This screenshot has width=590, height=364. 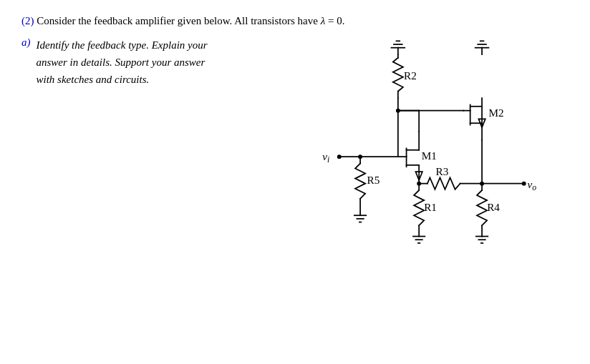 What do you see at coordinates (178, 21) in the screenshot?
I see `problem-text: Consider the feedback amplifier given be…` at bounding box center [178, 21].